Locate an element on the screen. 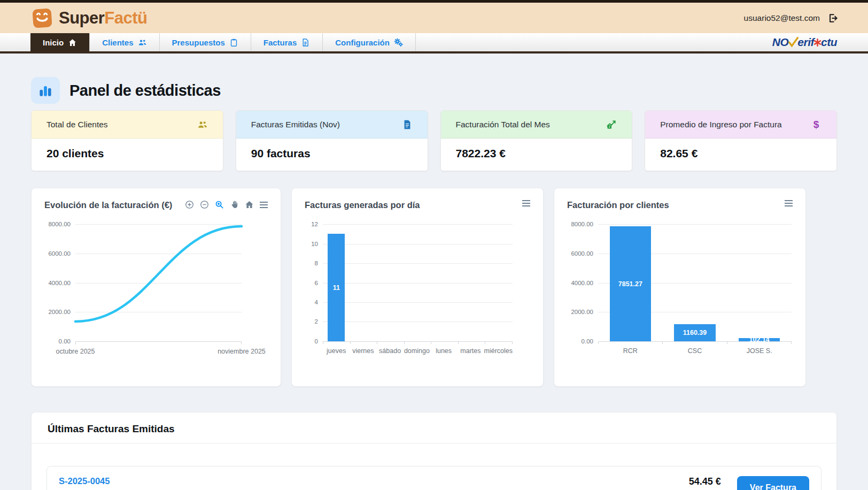 The image size is (868, 490). bar-value-label: 102.14 is located at coordinates (759, 340).